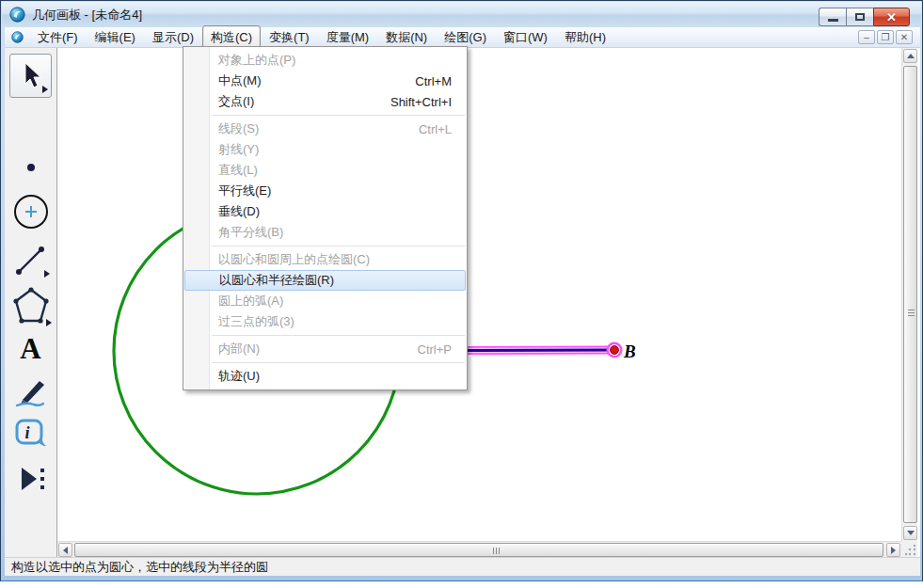 Image resolution: width=923 pixels, height=588 pixels. Describe the element at coordinates (26, 433) in the screenshot. I see `svg-text: i` at that location.